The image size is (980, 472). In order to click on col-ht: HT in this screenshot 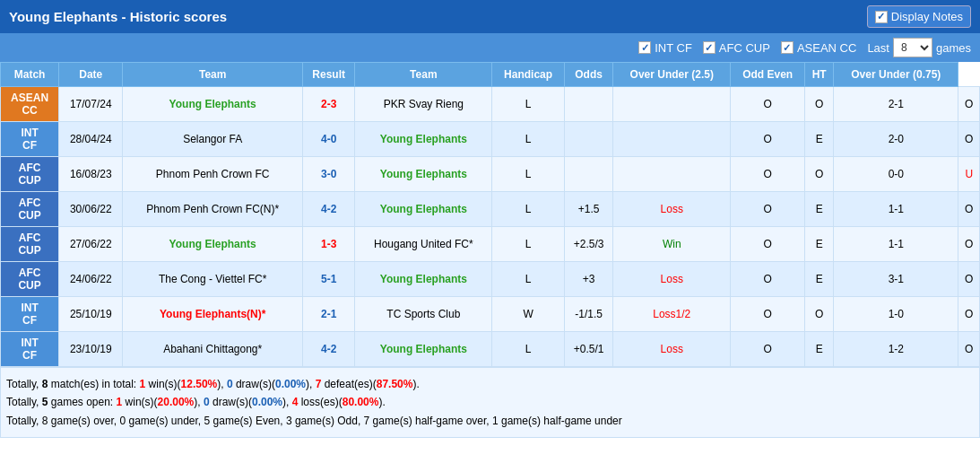, I will do `click(820, 75)`.